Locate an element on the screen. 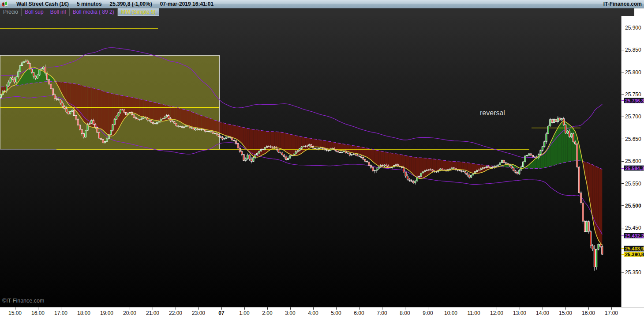  time-axis-label: 17:00 is located at coordinates (61, 313).